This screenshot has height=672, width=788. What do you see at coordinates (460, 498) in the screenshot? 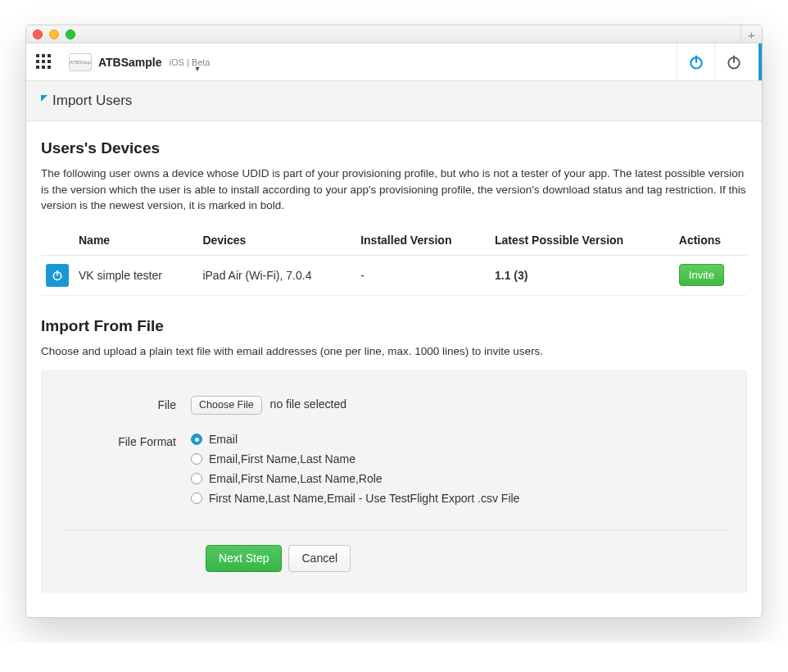
I see `format-option-testflight: First Name,Last Name,Email - Use TestFli…` at bounding box center [460, 498].